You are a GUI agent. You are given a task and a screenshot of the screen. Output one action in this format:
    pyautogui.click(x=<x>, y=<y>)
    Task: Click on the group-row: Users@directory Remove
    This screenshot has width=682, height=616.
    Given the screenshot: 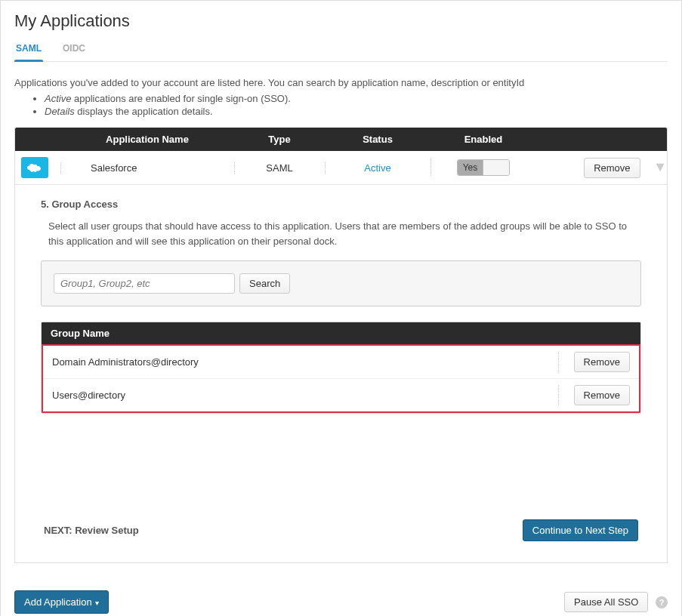 What is the action you would take?
    pyautogui.click(x=341, y=396)
    